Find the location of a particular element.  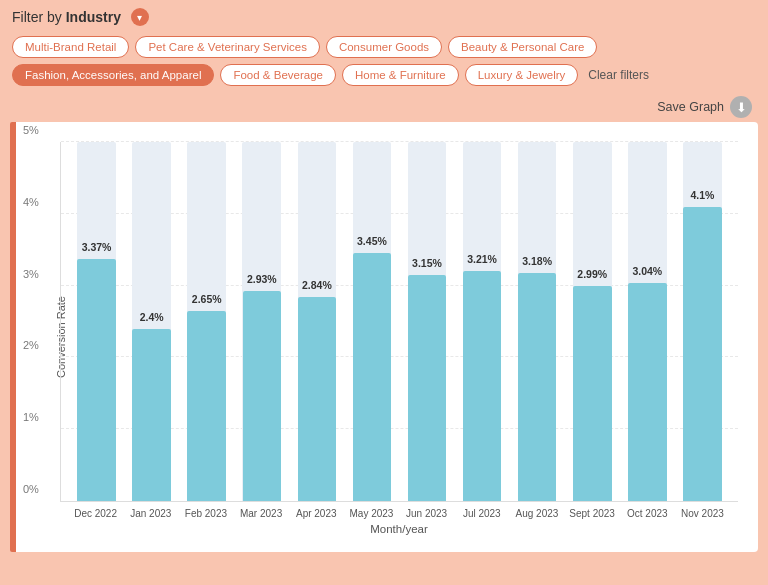

y-tick-label: 0% is located at coordinates (31, 489).